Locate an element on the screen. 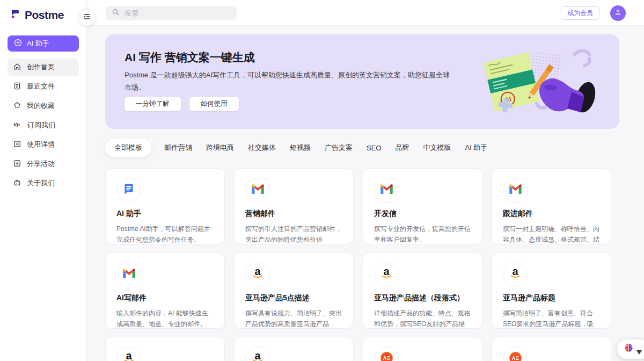 The height and width of the screenshot is (361, 644). template-card-description: 撰写专业的开发信，提高您的开信率和客户回复率。 is located at coordinates (423, 234).